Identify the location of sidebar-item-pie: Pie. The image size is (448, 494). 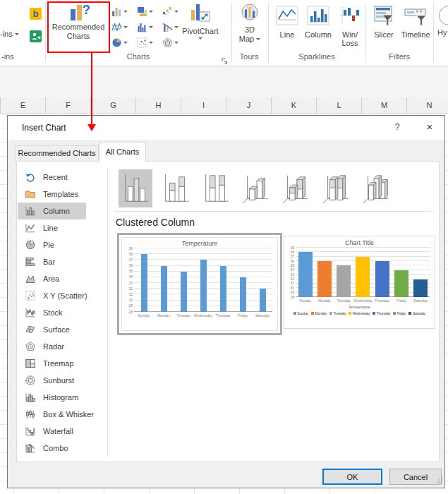
(52, 245).